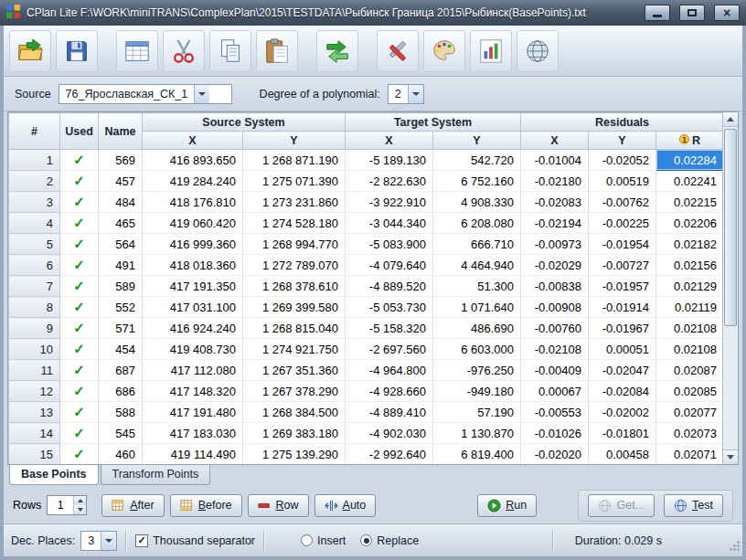 This screenshot has width=746, height=560. I want to click on target-y-cell: -949.180, so click(477, 391).